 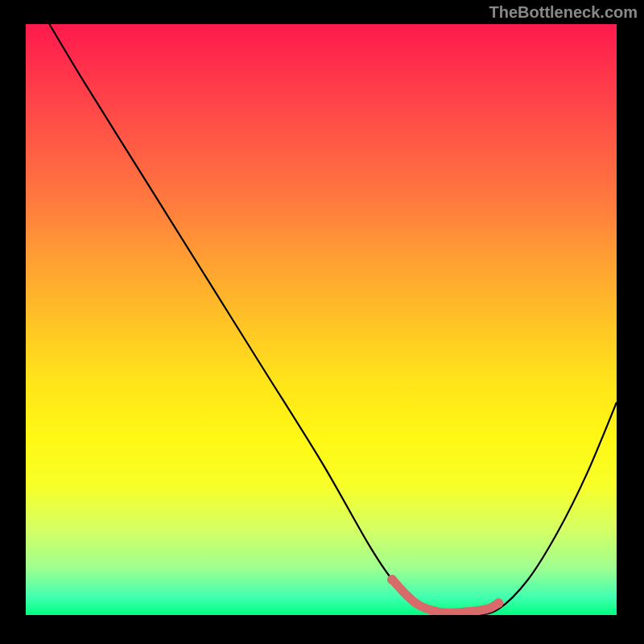 I want to click on optimal-range-marker, so click(x=445, y=596).